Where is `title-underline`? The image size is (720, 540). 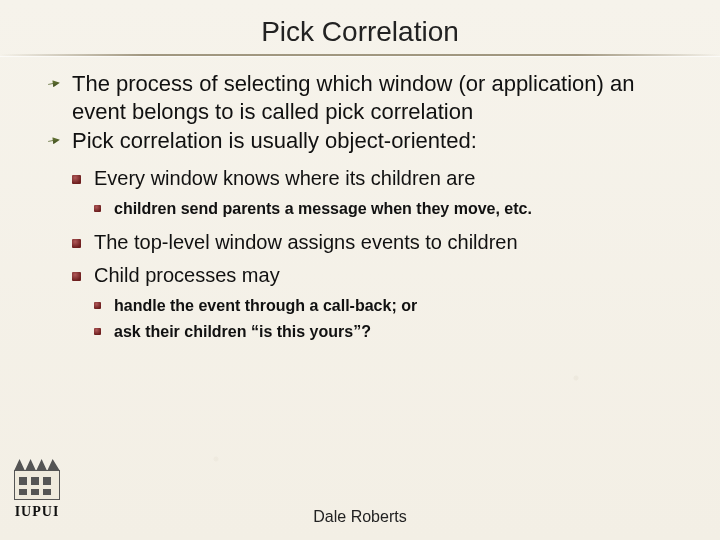 title-underline is located at coordinates (360, 55).